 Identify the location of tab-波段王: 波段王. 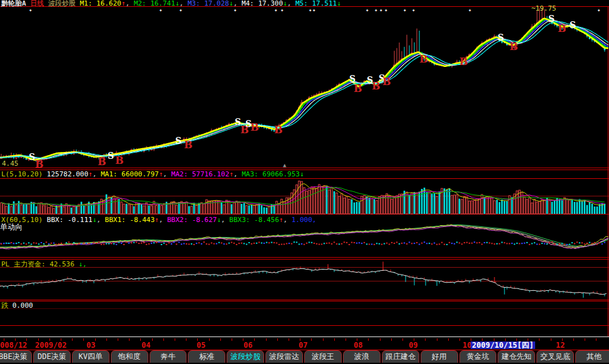
(323, 356).